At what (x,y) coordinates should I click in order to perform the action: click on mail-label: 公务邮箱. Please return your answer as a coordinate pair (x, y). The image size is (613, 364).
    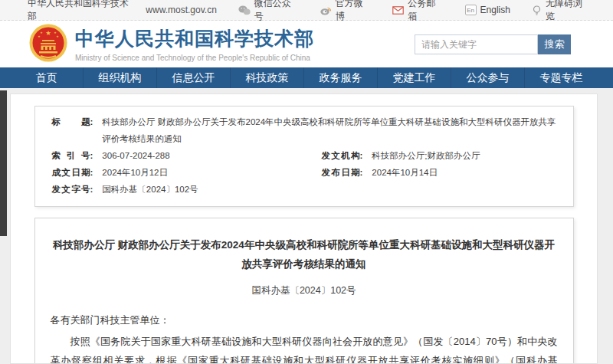
    Looking at the image, I should click on (425, 11).